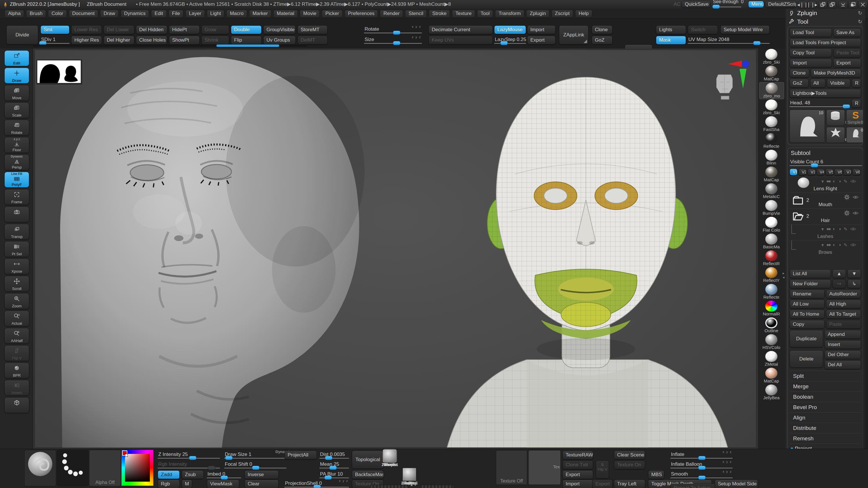 The height and width of the screenshot is (488, 868). What do you see at coordinates (184, 40) in the screenshot?
I see `showpt-button: ShowPt` at bounding box center [184, 40].